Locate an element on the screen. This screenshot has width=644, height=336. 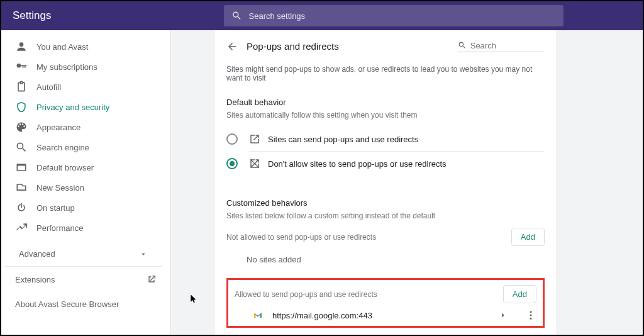
sidebar-item-you-and-avast: You and Avast is located at coordinates (86, 47).